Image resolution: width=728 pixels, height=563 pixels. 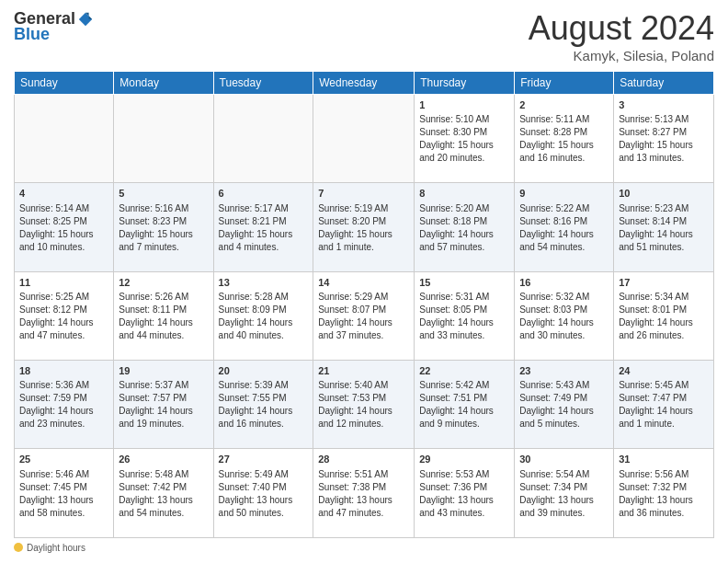 I want to click on calendar-cell: 17Sunrise: 5:34 AMSunset: 8:01 PMDayligh…, so click(x=664, y=316).